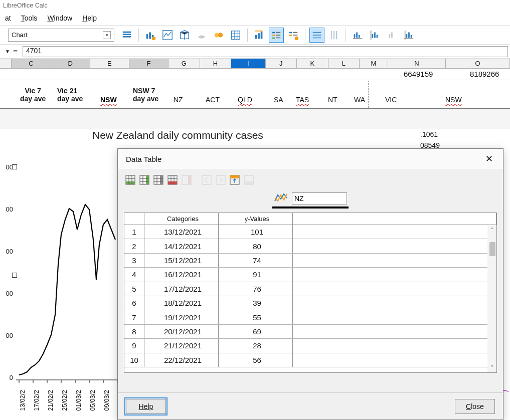  I want to click on menu-window: Window, so click(60, 18).